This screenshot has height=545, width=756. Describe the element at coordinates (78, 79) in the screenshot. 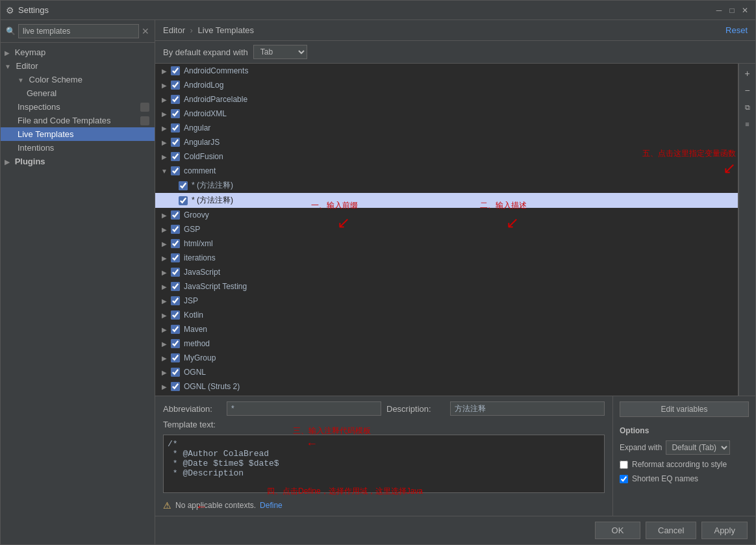

I see `sidebar-item-color-scheme: ▼ Color Scheme` at that location.